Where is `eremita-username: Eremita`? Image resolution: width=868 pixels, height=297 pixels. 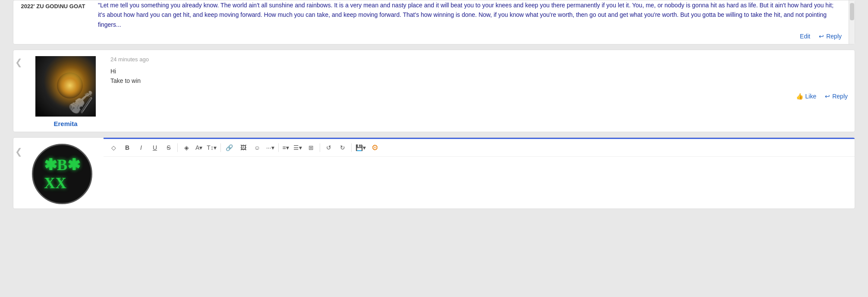
eremita-username: Eremita is located at coordinates (66, 123).